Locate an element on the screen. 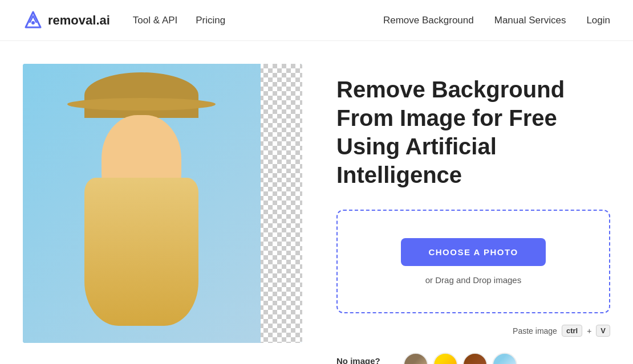  logo-icon is located at coordinates (33, 21).